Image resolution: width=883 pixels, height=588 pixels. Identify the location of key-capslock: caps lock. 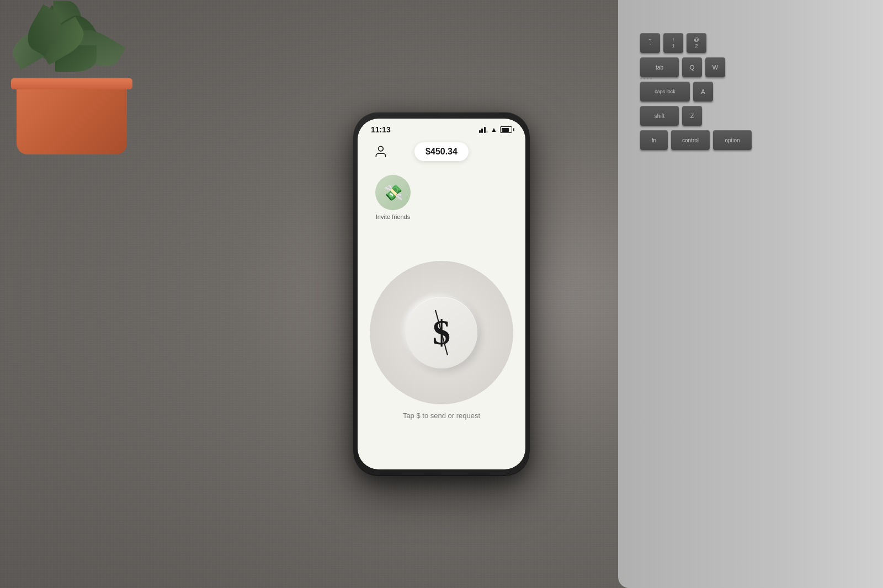
(665, 92).